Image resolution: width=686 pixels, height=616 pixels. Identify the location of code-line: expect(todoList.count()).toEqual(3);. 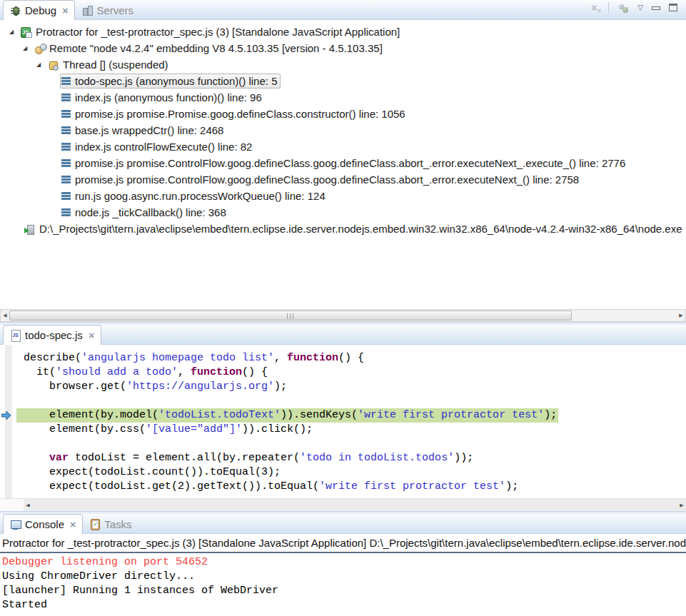
(351, 473).